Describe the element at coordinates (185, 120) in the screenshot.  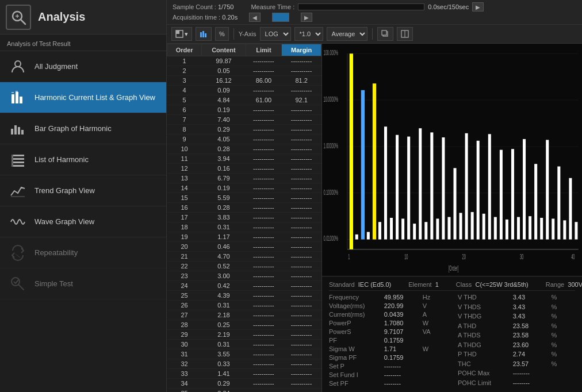
I see `cell-order: 7` at that location.